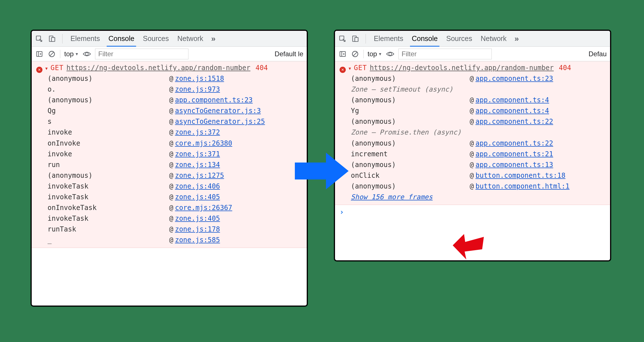 The width and height of the screenshot is (644, 342). What do you see at coordinates (392, 197) in the screenshot?
I see `show-more-frames-link: Show 156 more frames` at bounding box center [392, 197].